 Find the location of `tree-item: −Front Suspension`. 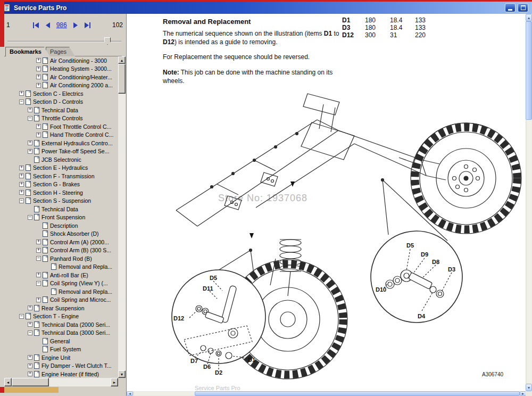

tree-item: −Front Suspension is located at coordinates (61, 218).